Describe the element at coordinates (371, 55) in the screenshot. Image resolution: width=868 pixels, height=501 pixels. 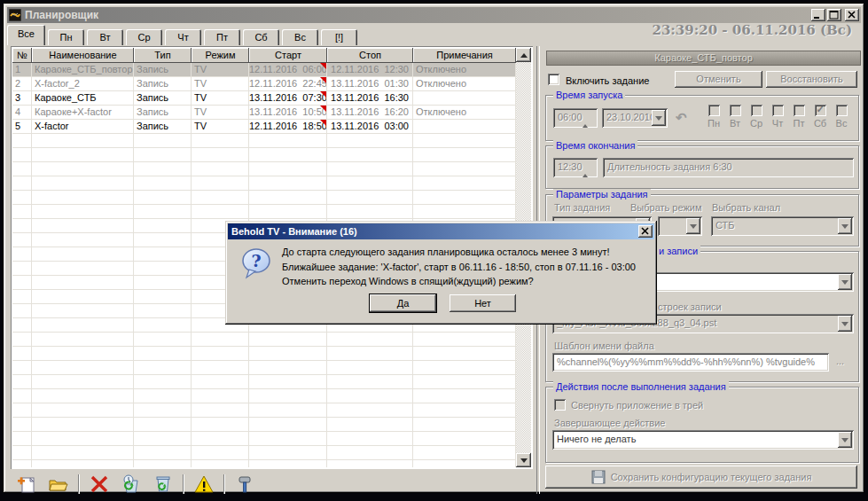
I see `column-header: Стоп` at that location.